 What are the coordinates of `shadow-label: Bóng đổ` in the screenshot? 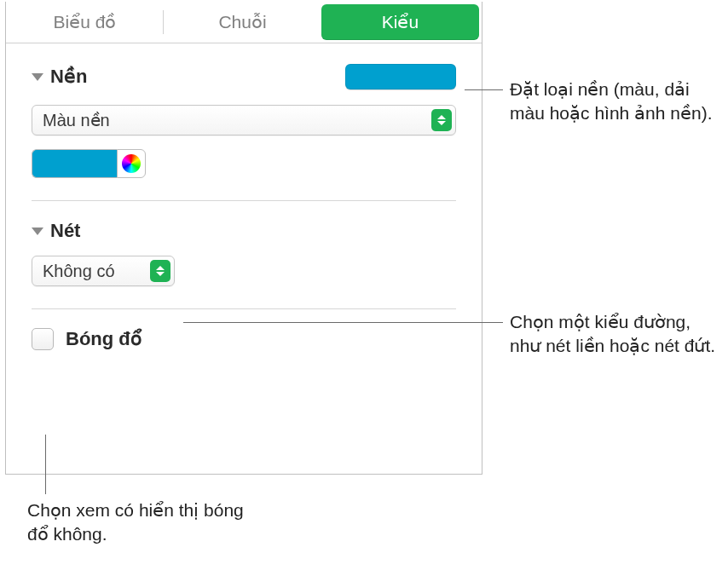 It's located at (104, 339).